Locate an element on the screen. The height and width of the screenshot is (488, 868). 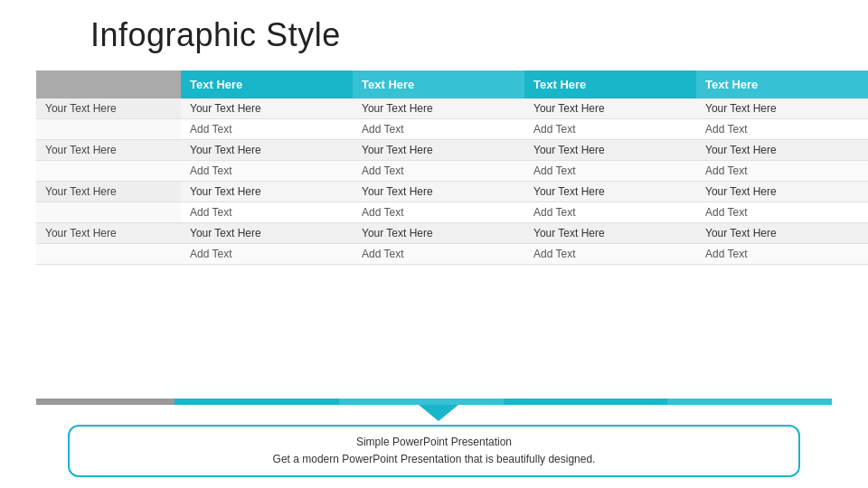
color-bar is located at coordinates (434, 401).